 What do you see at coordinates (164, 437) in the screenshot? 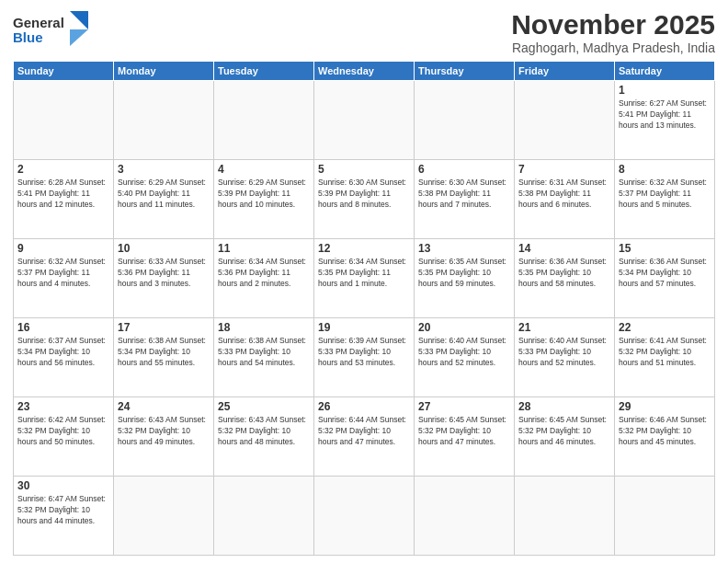
I see `table-row: 24Sunrise: 6:43 AM Sunset: 5:32 PM Dayli…` at bounding box center [164, 437].